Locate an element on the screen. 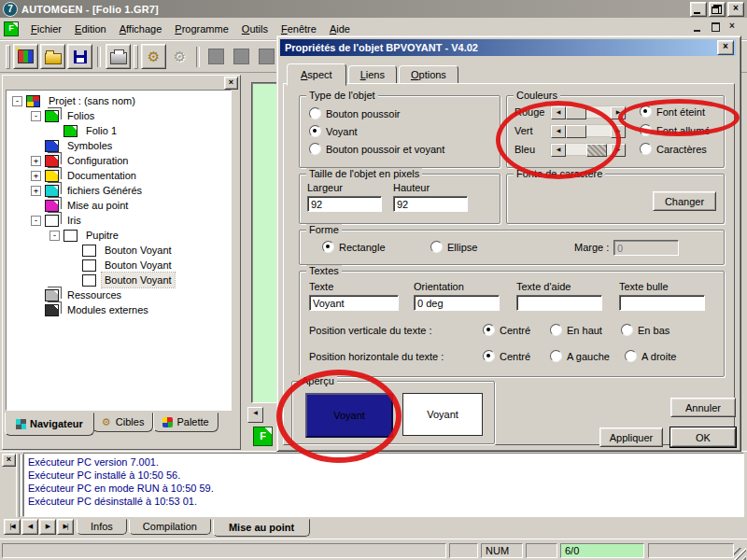  tree-item-ressources: Ressources is located at coordinates (94, 295).